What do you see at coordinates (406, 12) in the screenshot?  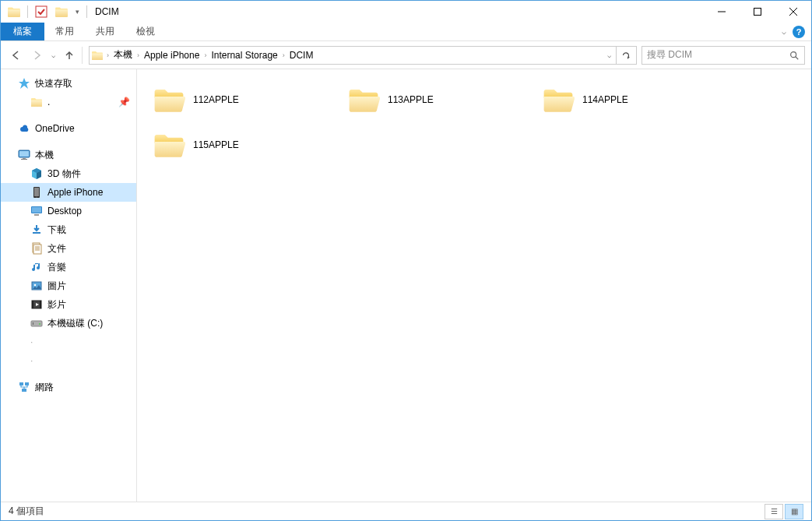 I see `titlebar: ▾ DCIM` at bounding box center [406, 12].